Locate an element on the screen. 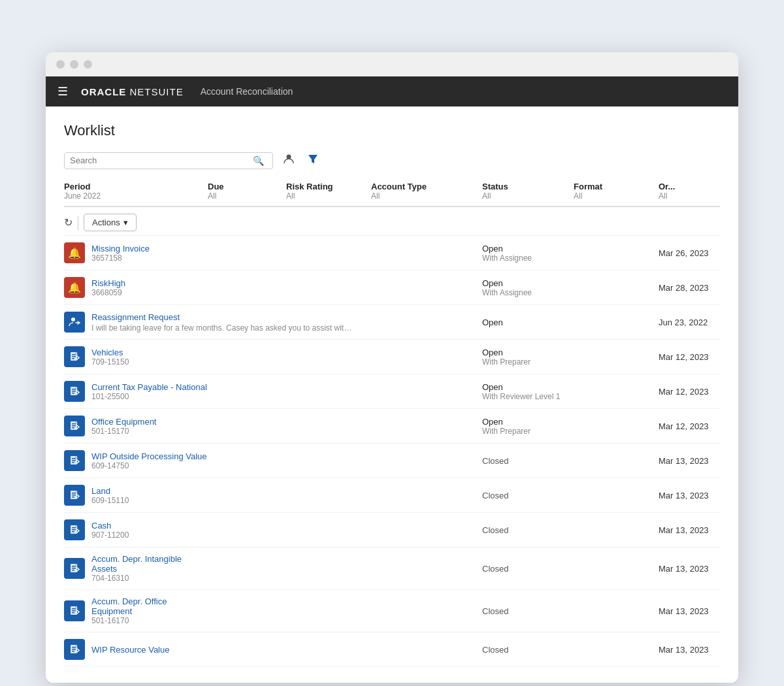 The height and width of the screenshot is (686, 784). item-main: Office Equipment 501-15170 is located at coordinates (136, 426).